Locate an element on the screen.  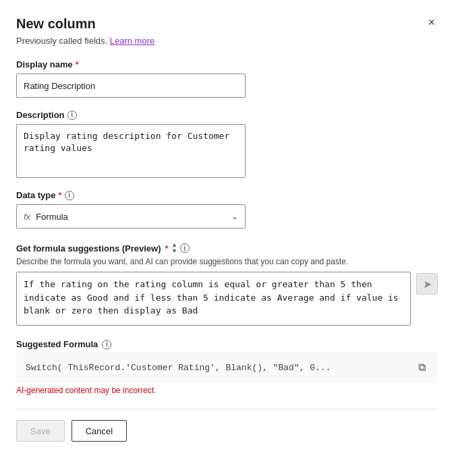
formula-suggestions-label: Get formula suggestions (Preview) * ▴▾ i is located at coordinates (227, 248).